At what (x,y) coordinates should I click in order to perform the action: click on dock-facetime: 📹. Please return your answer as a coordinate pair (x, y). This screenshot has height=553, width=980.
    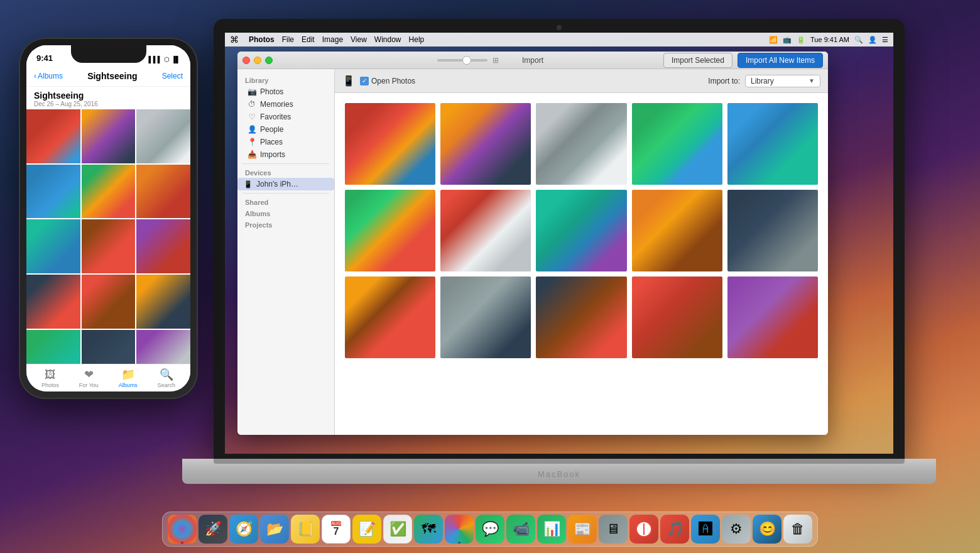
    Looking at the image, I should click on (521, 529).